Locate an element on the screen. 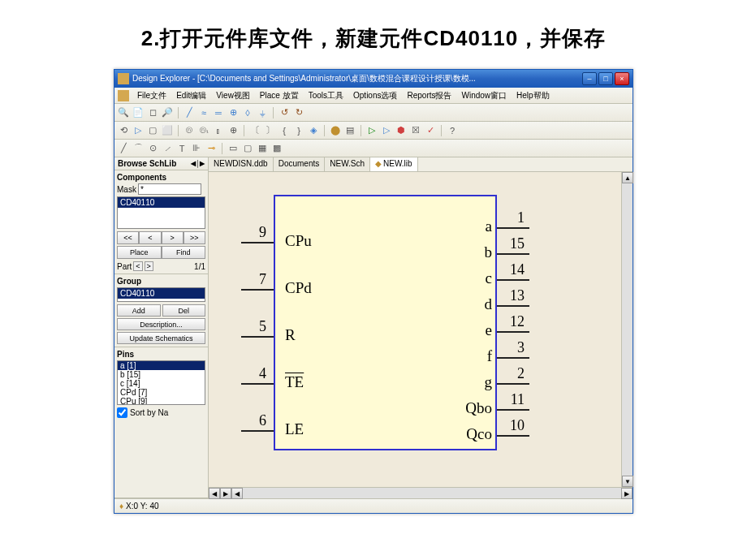 The width and height of the screenshot is (747, 560). component-item-selected: CD40110 is located at coordinates (161, 203).